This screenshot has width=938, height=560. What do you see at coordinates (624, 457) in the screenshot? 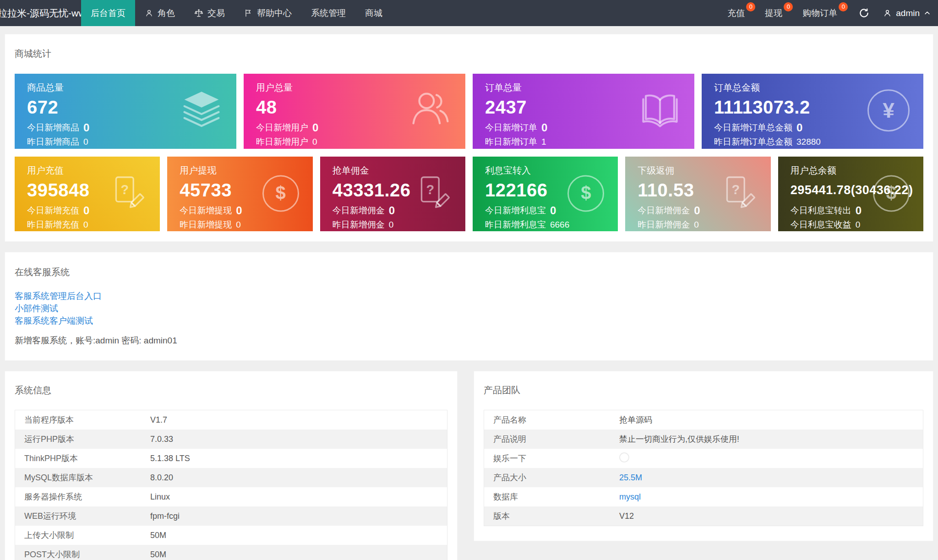
I see `fun-easter-egg-icon` at bounding box center [624, 457].